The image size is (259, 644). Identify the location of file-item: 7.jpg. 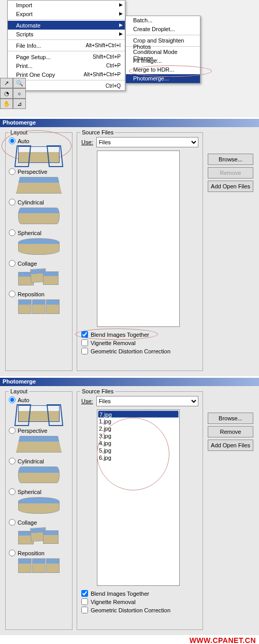
(138, 414).